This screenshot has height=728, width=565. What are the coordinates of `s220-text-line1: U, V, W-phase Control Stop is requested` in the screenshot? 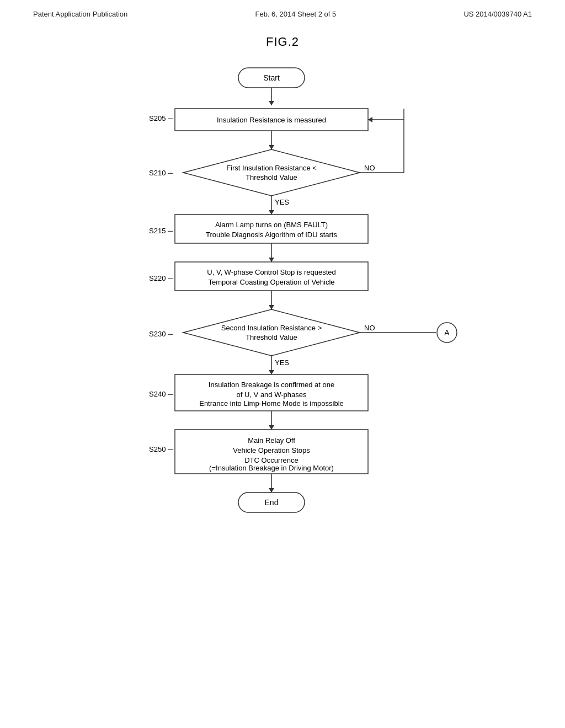 It's located at (271, 272).